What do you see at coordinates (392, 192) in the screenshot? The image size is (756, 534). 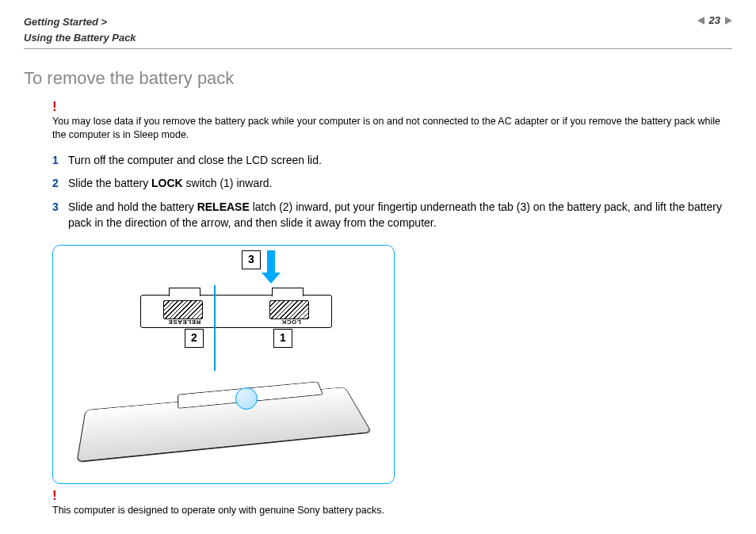 I see `step-list: 1 Turn off the computer and close the LC…` at bounding box center [392, 192].